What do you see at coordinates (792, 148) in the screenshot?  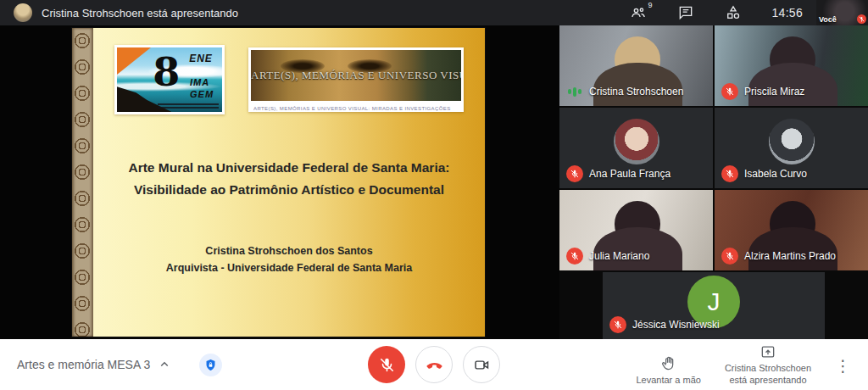 I see `participant-tile-isabela: Isabela Curvo` at bounding box center [792, 148].